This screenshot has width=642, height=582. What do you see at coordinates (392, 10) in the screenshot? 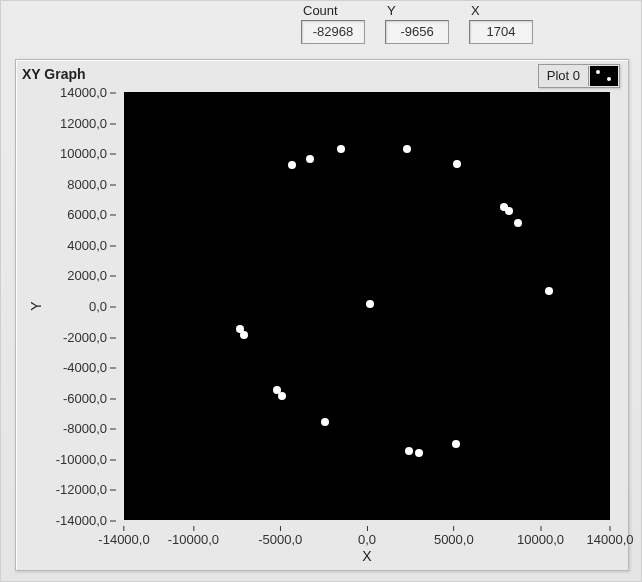
I see `y-label: Y` at bounding box center [392, 10].